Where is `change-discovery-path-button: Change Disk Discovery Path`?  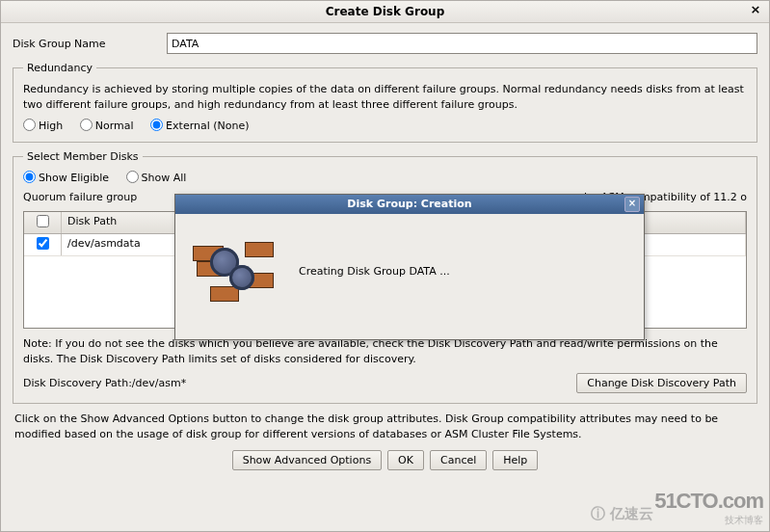 change-discovery-path-button: Change Disk Discovery Path is located at coordinates (661, 384).